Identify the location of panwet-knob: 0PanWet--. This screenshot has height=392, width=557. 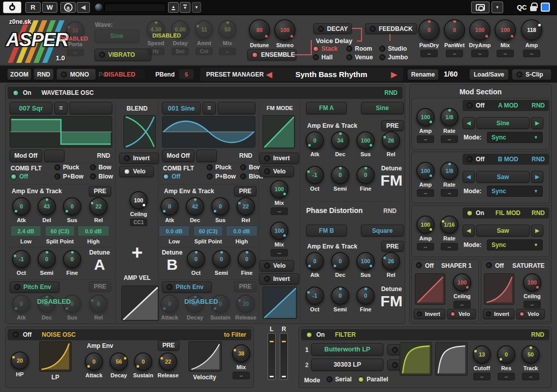
(454, 39).